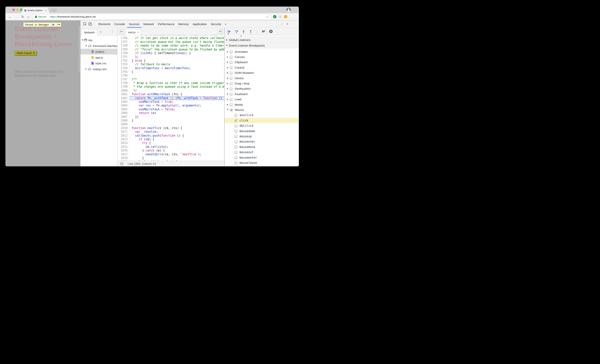 Image resolution: width=600 pixels, height=364 pixels. What do you see at coordinates (262, 57) in the screenshot?
I see `breakpoint-category-canvas: Canvas` at bounding box center [262, 57].